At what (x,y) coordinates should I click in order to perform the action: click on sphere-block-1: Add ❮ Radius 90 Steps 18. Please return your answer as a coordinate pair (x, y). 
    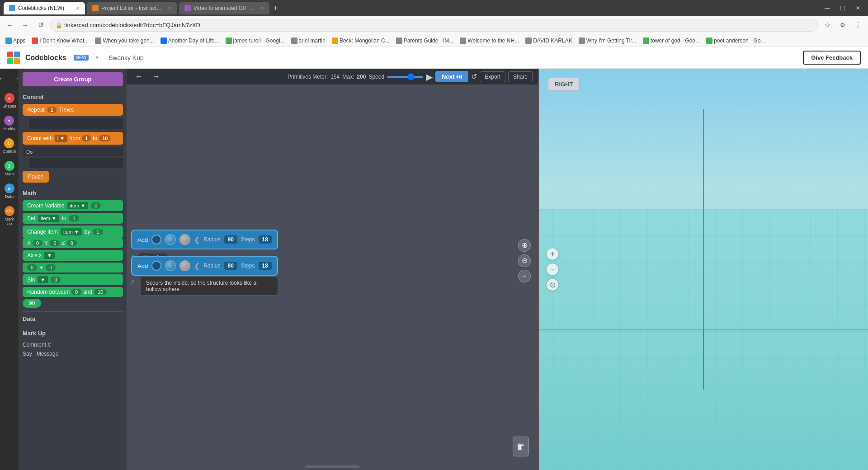
    Looking at the image, I should click on (204, 240).